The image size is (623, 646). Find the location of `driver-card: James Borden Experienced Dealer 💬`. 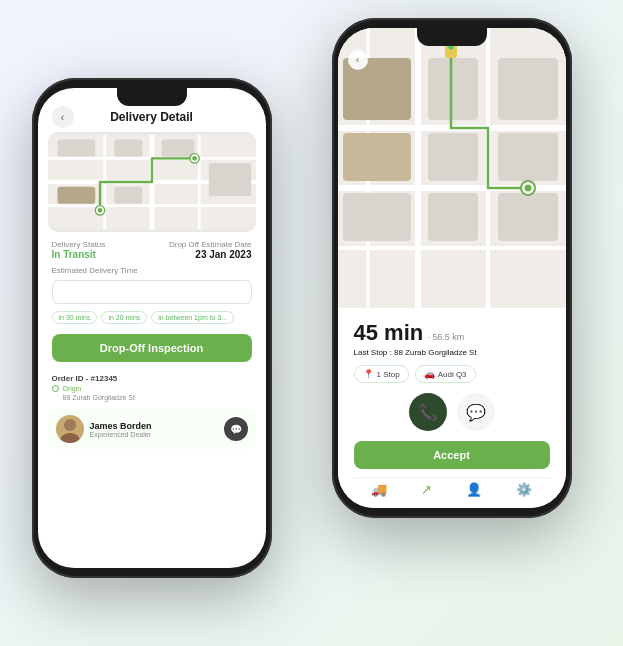

driver-card: James Borden Experienced Dealer 💬 is located at coordinates (152, 429).